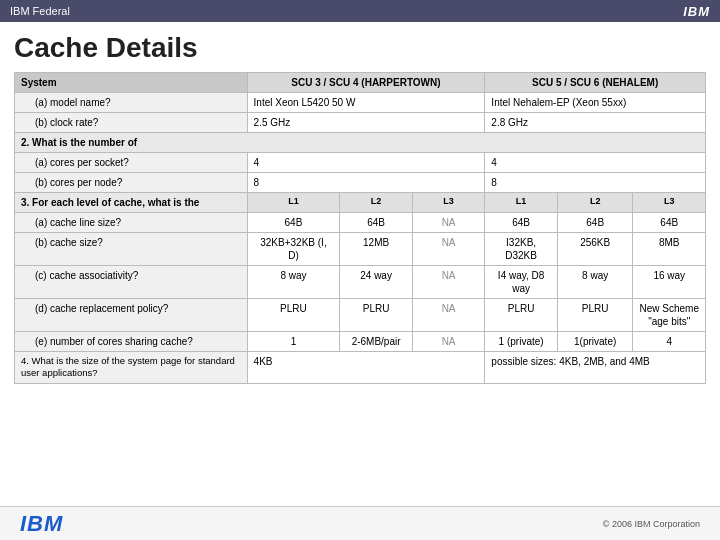 Image resolution: width=720 pixels, height=540 pixels. What do you see at coordinates (360, 250) in the screenshot?
I see `row-cachesize: (b) cache size? 32KB+32KB (I, D) 12MB NA…` at bounding box center [360, 250].